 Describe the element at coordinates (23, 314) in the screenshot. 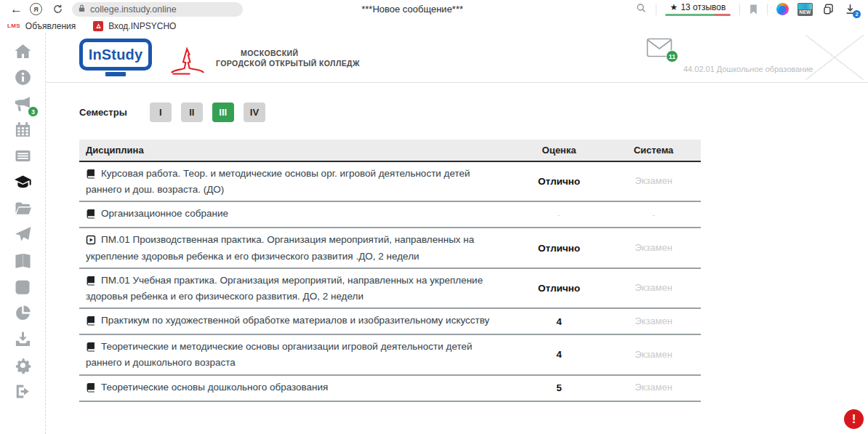

I see `sidebar-item-stats` at that location.